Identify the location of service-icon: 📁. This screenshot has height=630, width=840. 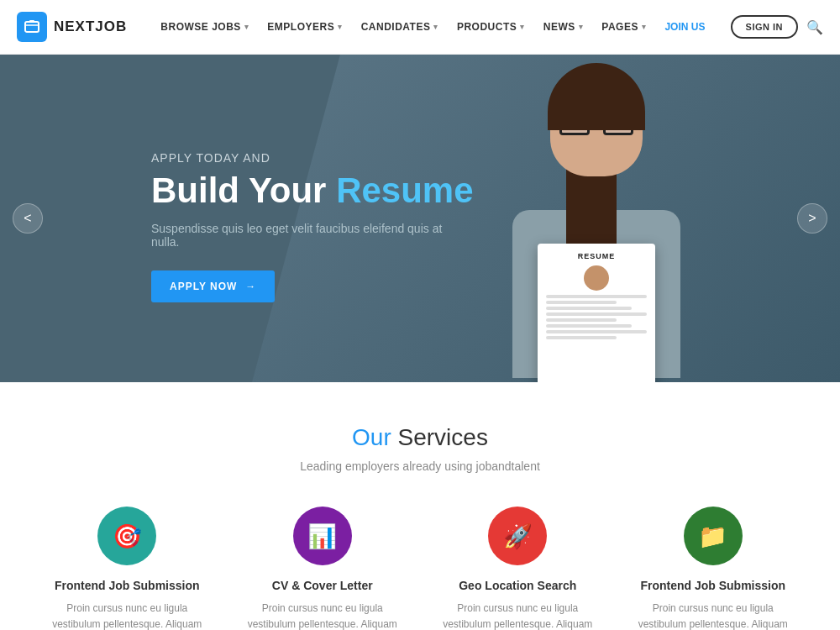
(713, 536).